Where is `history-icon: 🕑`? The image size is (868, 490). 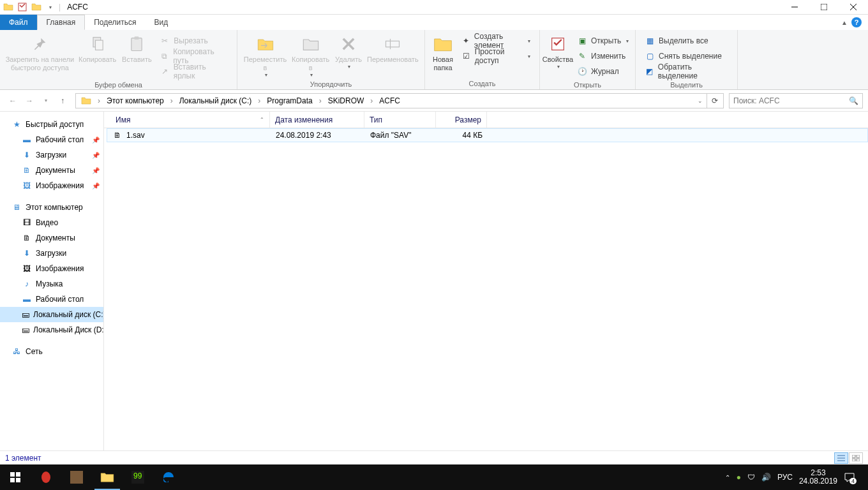
history-icon: 🕑 is located at coordinates (582, 71).